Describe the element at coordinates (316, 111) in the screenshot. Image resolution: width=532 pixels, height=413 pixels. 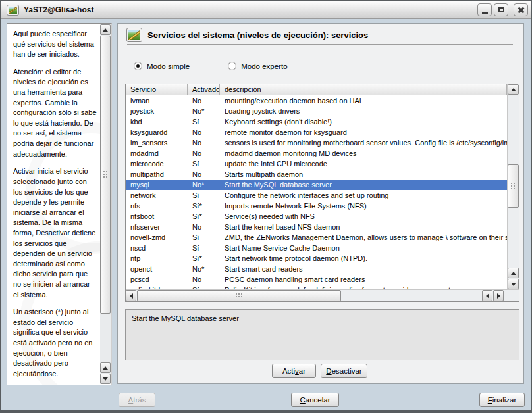
I see `table-row: joystickNo*Loading joystick drivers` at that location.